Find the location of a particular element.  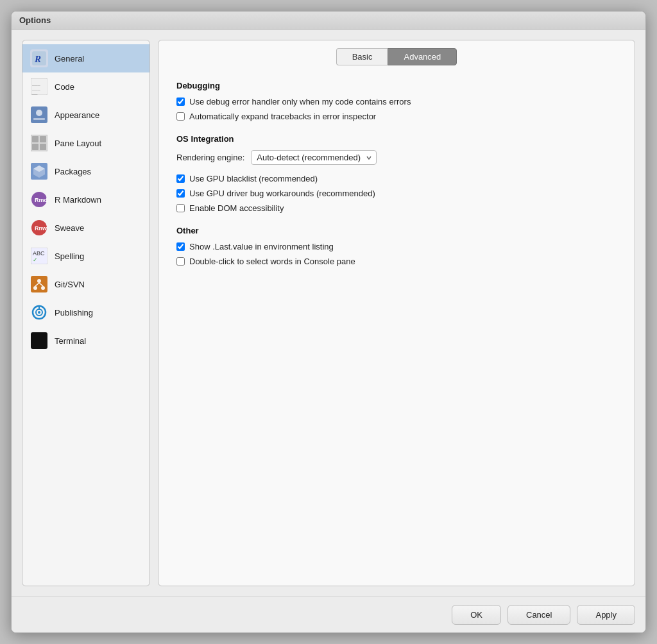

show-last-value-checkbox is located at coordinates (181, 246).